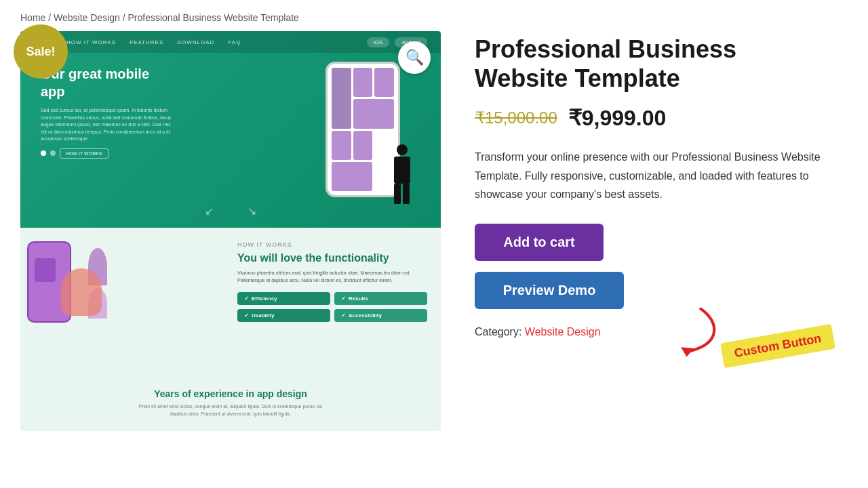 Image resolution: width=868 pixels, height=488 pixels. What do you see at coordinates (397, 194) in the screenshot?
I see `person-leg-left` at bounding box center [397, 194].